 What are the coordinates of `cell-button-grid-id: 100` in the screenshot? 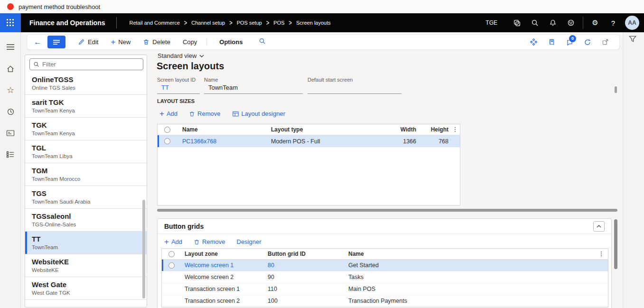 It's located at (305, 301).